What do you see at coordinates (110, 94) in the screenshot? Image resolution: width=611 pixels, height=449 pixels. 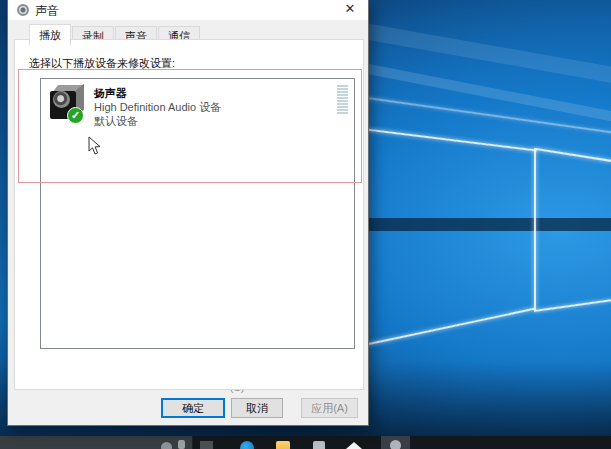 I see `device-name: 扬声器` at bounding box center [110, 94].